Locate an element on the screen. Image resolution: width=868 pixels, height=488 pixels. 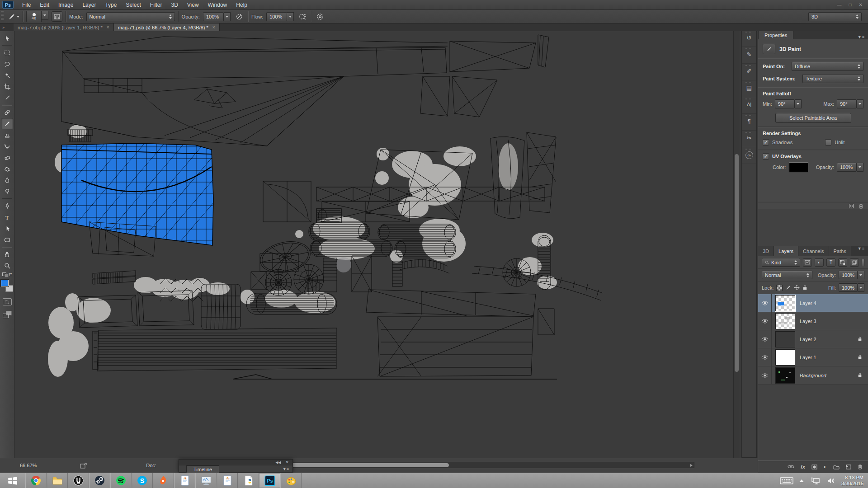
unlit-checkbox is located at coordinates (828, 142).